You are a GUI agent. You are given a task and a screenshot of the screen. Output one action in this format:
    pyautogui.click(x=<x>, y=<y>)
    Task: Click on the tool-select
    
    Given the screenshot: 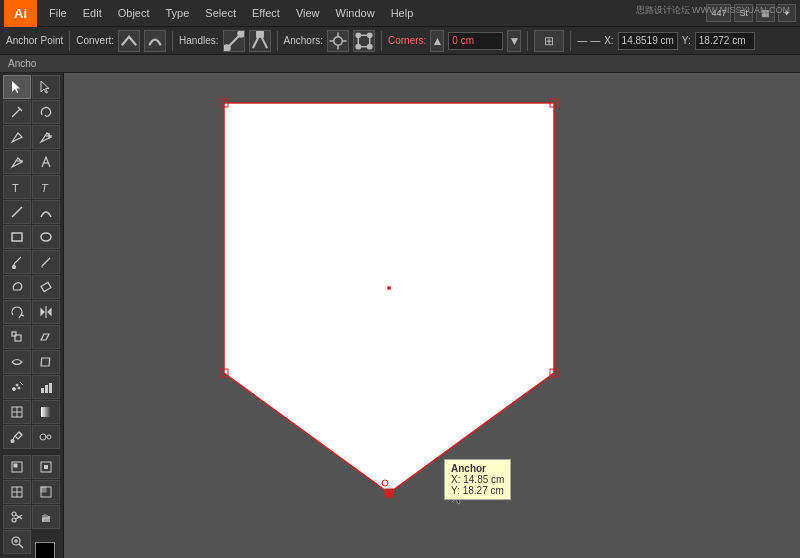 What is the action you would take?
    pyautogui.click(x=17, y=87)
    